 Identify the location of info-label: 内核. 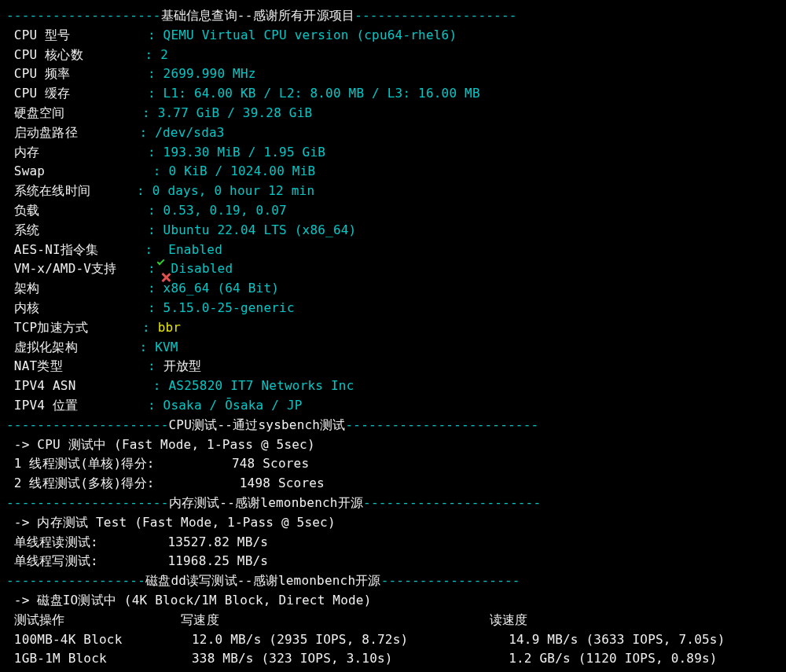
(27, 308).